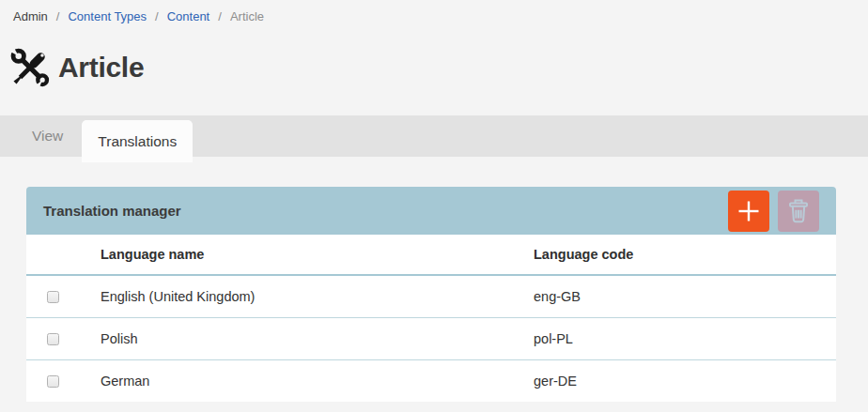 The width and height of the screenshot is (868, 412). What do you see at coordinates (431, 210) in the screenshot?
I see `panel-header: Translation manager` at bounding box center [431, 210].